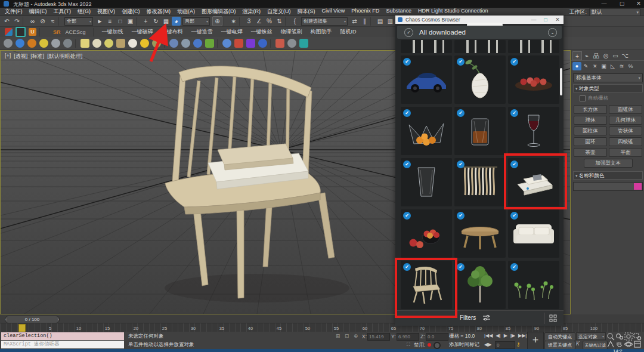  I want to click on export-icon, so click(20, 32).